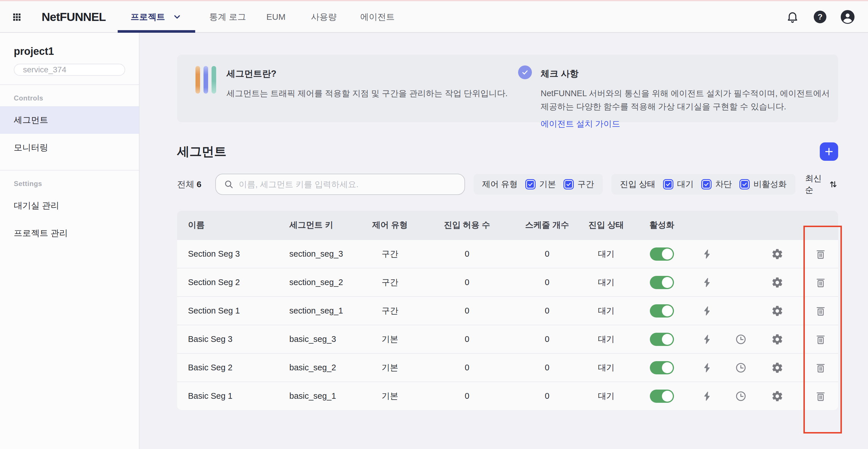  Describe the element at coordinates (507, 367) in the screenshot. I see `table-row: Basic Seg 2 basic_seg_2 기본 0 0 대기` at that location.